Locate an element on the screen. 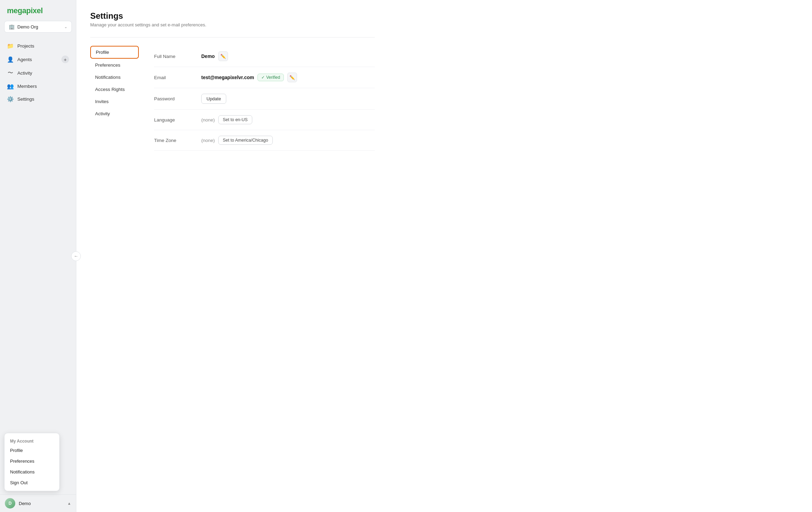 The height and width of the screenshot is (512, 812). org-icon: 🏢 is located at coordinates (12, 27).